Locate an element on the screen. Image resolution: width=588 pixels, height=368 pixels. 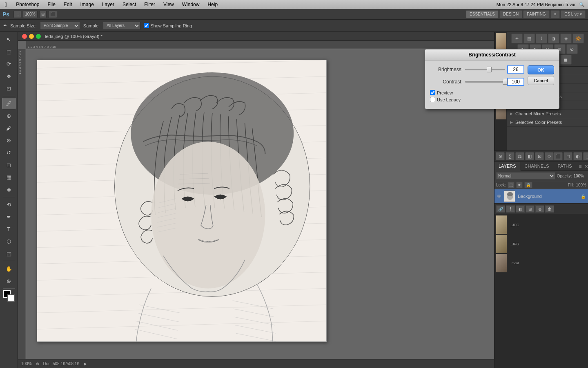
ws-more: » is located at coordinates (555, 14).